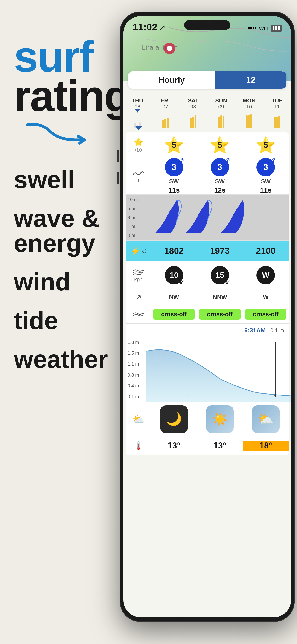 The height and width of the screenshot is (644, 297). Describe the element at coordinates (174, 419) in the screenshot. I see `weather-cell-1: 🌙` at that location.